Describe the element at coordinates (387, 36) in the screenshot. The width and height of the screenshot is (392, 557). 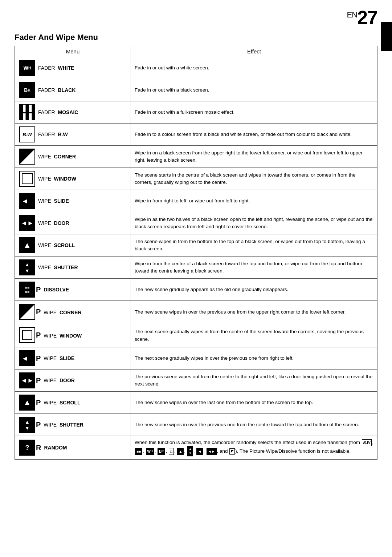
I see `black-bar` at that location.